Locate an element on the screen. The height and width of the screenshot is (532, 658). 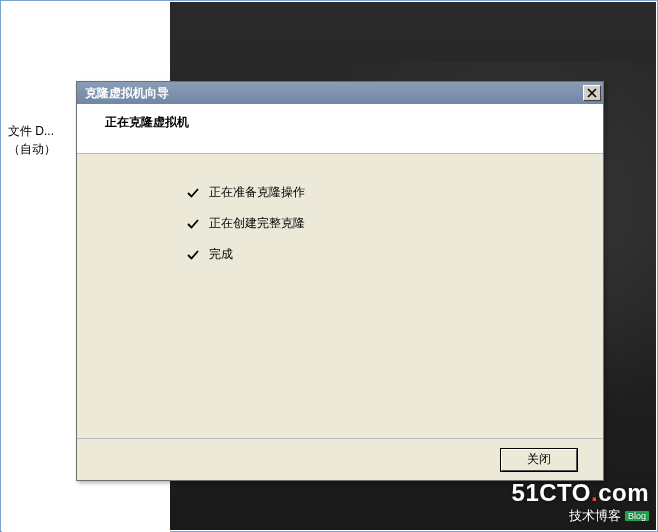
progress-step: 正在准备克隆操作 is located at coordinates (395, 192).